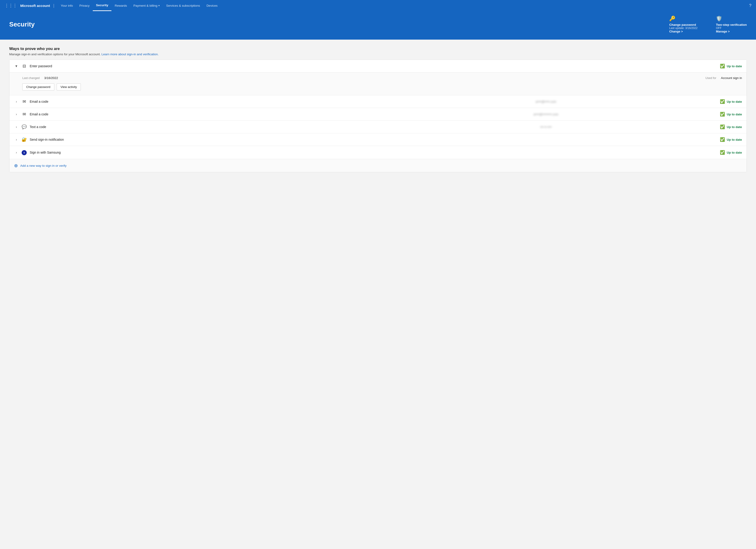 The height and width of the screenshot is (549, 756). I want to click on nav-brand: Microsoft account, so click(35, 6).